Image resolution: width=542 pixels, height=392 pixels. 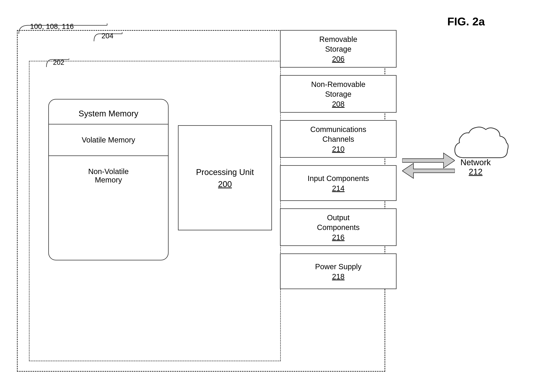 I want to click on input-components-number: 214, so click(x=338, y=188).